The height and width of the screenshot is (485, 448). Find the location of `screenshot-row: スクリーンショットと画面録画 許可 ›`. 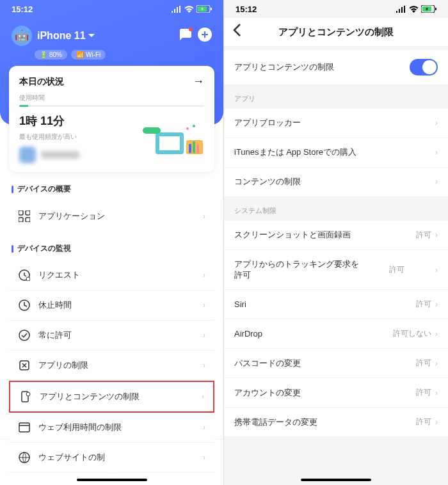

screenshot-row: スクリーンショットと画面録画 許可 › is located at coordinates (336, 235).